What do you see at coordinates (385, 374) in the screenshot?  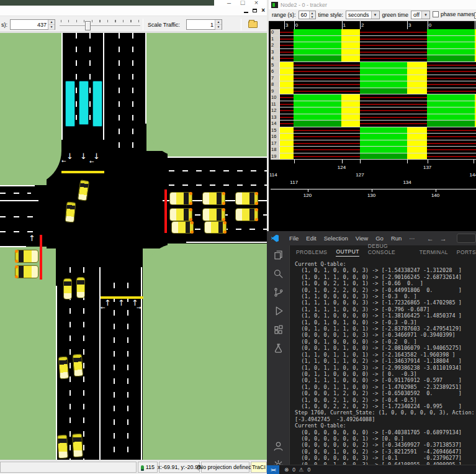 I see `output-line: (0, 1, 1, 0, 0, 0, 0) -> [ 0. -0.3]` at bounding box center [385, 374].